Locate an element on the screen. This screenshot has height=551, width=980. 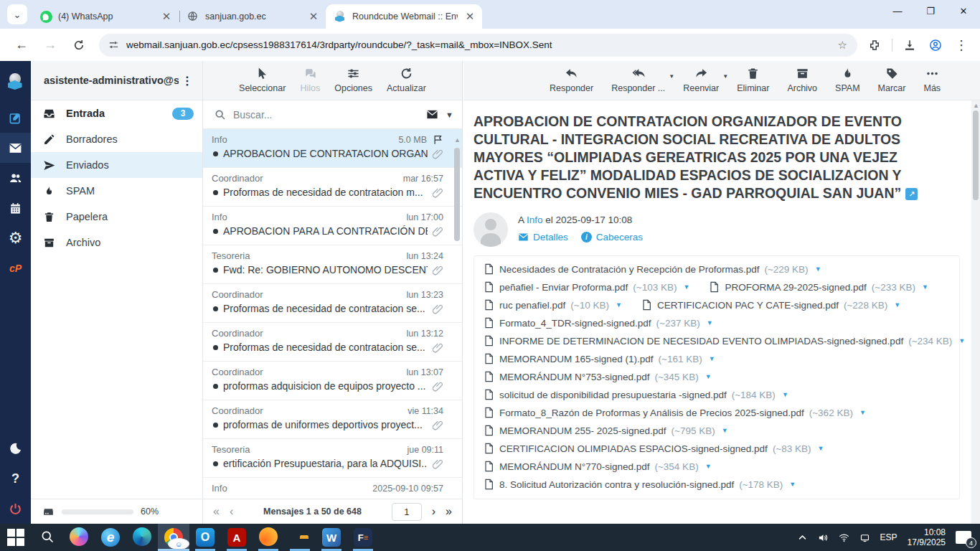
message-list-item: Coordinador lun 13:23 Proformas de neces… is located at coordinates (333, 303).